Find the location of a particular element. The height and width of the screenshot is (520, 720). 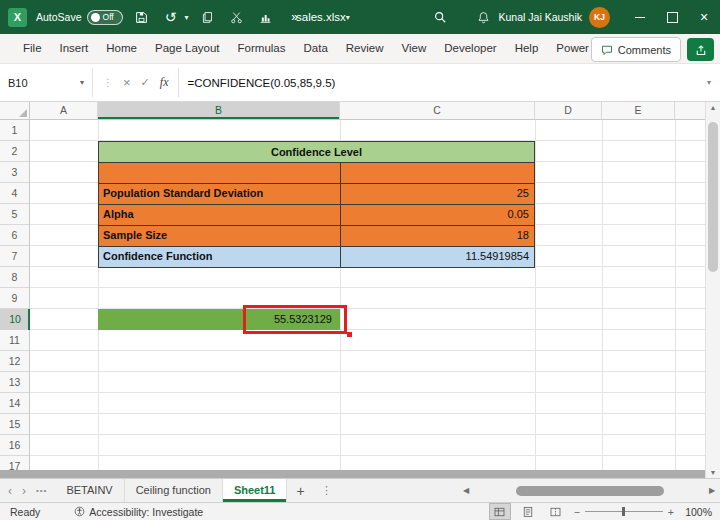

sheet-tab-betainv: BETAINV is located at coordinates (90, 490).